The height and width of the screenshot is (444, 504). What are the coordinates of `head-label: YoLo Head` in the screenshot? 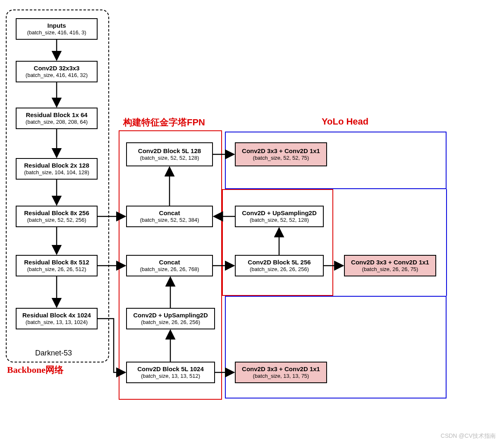 It's located at (345, 122).